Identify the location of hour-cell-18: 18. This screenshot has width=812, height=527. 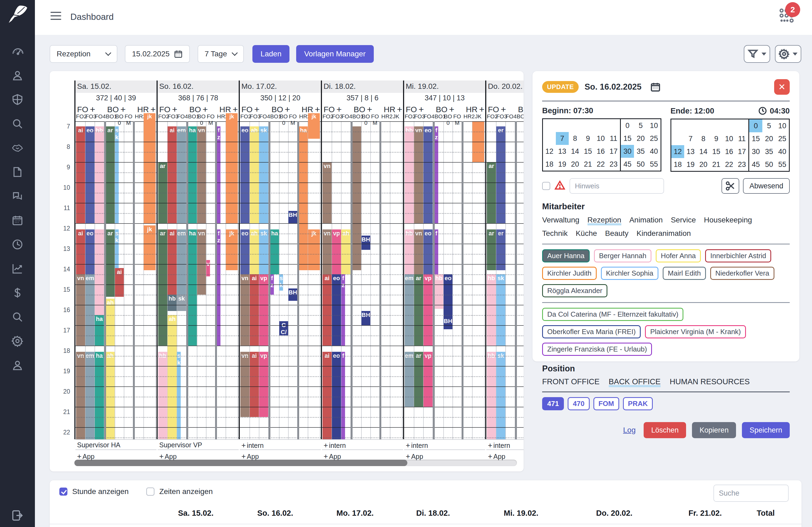
(549, 164).